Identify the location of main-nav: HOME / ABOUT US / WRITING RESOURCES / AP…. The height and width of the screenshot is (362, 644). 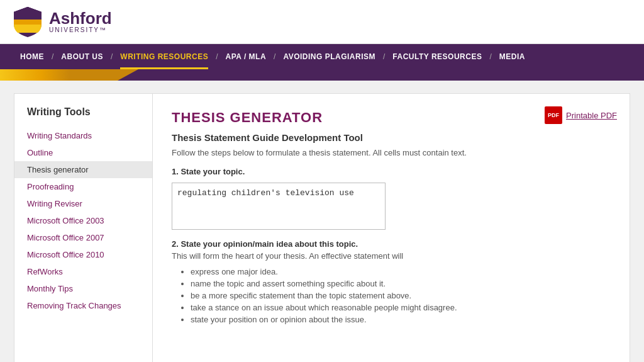
(322, 57).